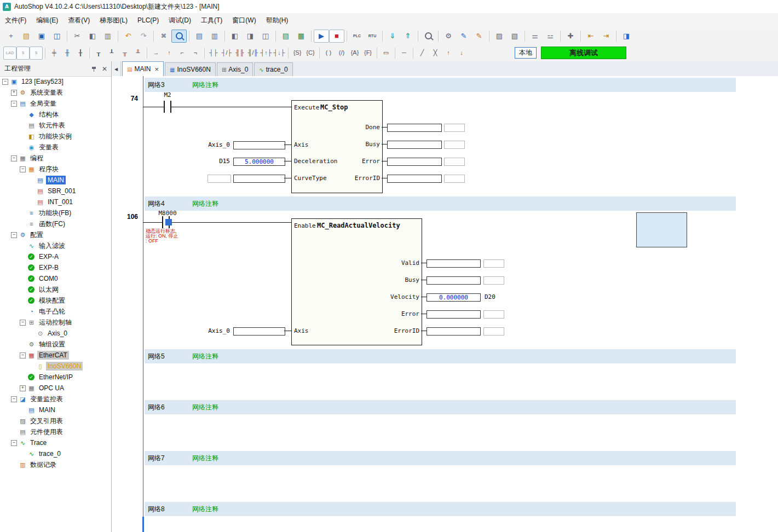 This screenshot has height=532, width=778. What do you see at coordinates (57, 36) in the screenshot?
I see `save-all-button: ◫` at bounding box center [57, 36].